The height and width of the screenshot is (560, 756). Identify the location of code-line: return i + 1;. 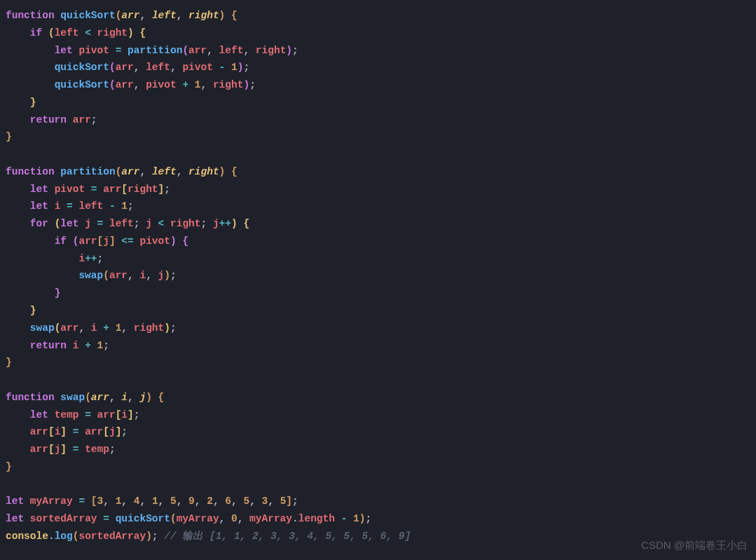
(378, 346).